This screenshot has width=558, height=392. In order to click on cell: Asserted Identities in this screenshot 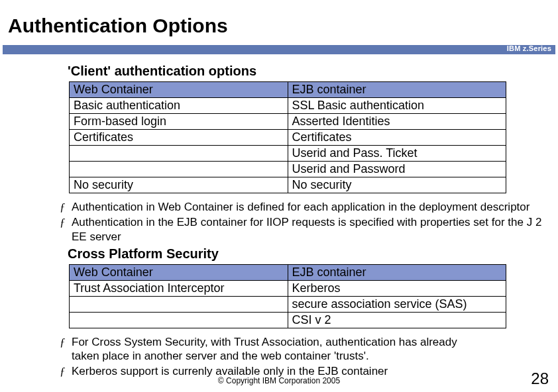, I will do `click(397, 122)`.